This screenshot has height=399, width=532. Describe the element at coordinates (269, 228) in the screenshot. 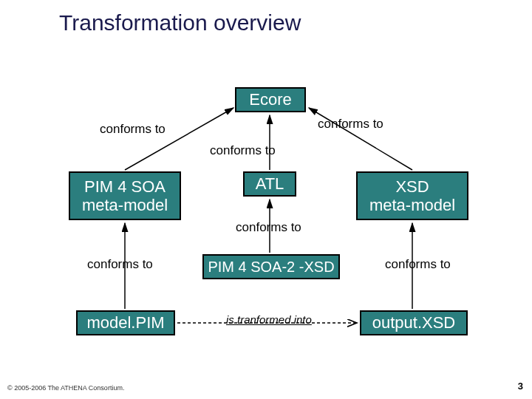

I see `label-conforms-center-mid: conforms to` at that location.